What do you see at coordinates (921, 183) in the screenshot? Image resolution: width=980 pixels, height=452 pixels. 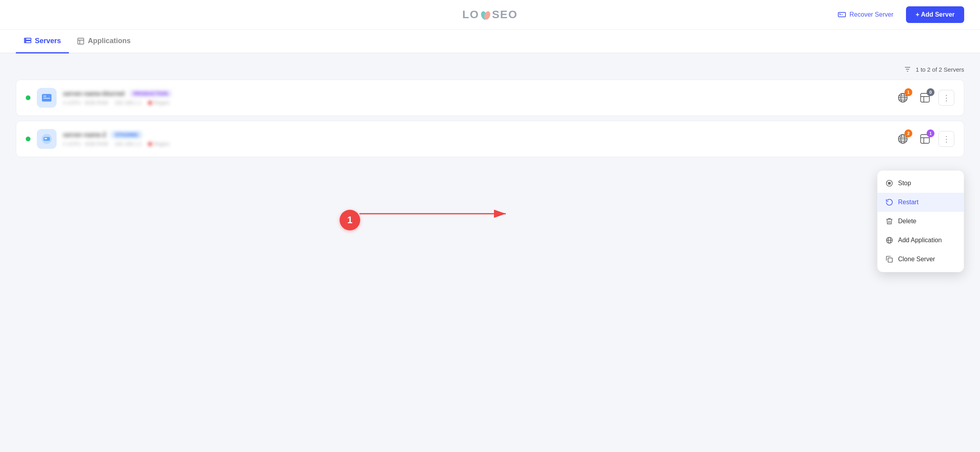 I see `dropdown-item-stop: Stop` at bounding box center [921, 183].